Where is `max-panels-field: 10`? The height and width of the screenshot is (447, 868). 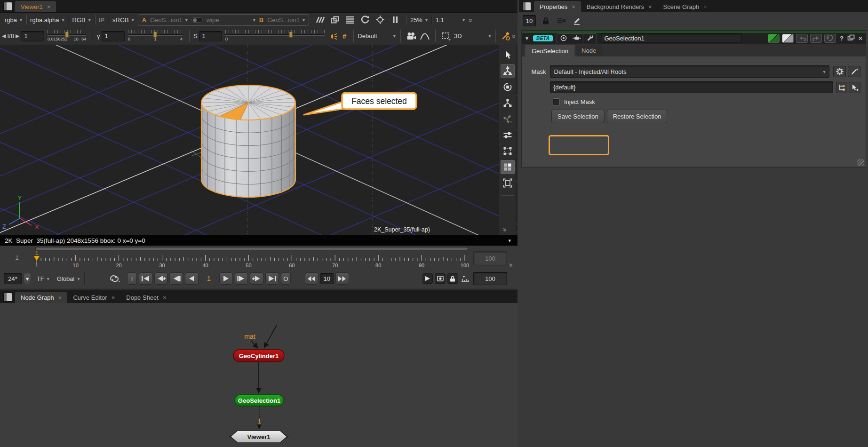
max-panels-field: 10 is located at coordinates (529, 21).